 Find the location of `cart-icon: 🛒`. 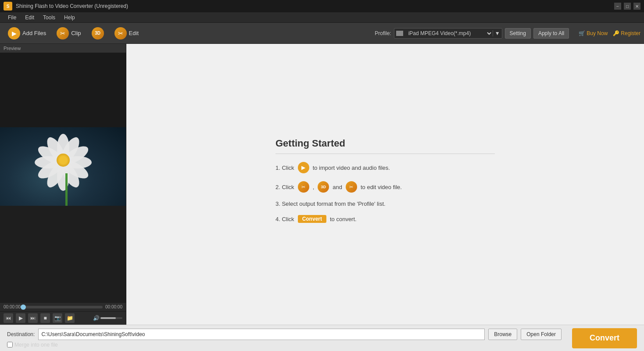

cart-icon: 🛒 is located at coordinates (582, 33).